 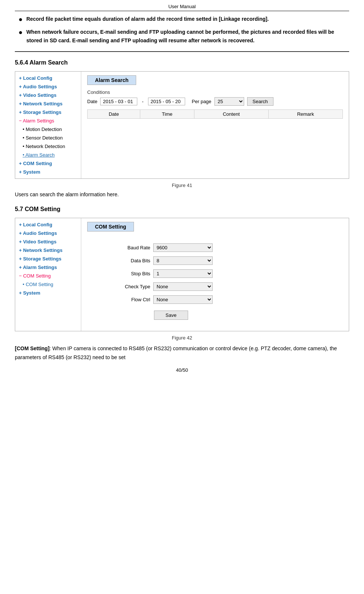 What do you see at coordinates (48, 146) in the screenshot?
I see `sidebar-network-detection: • Network Detection` at bounding box center [48, 146].